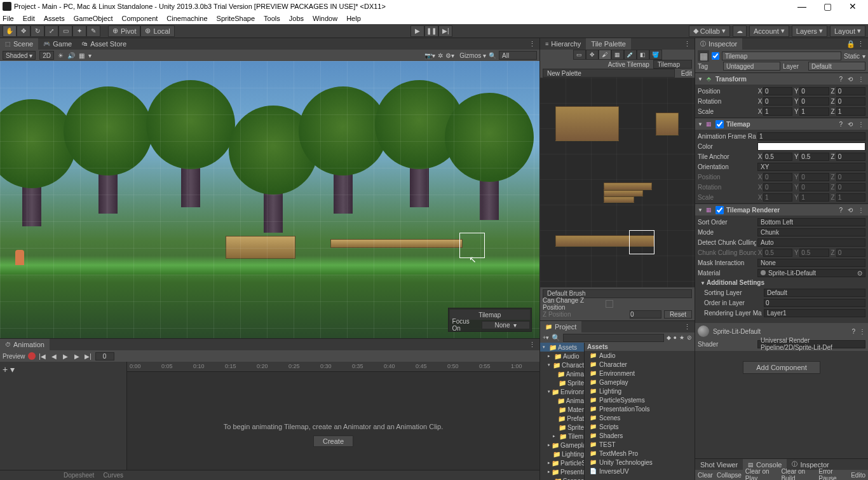 This screenshot has width=868, height=480. What do you see at coordinates (848, 31) in the screenshot?
I see `layout-dropdown: Layout ▾` at bounding box center [848, 31].